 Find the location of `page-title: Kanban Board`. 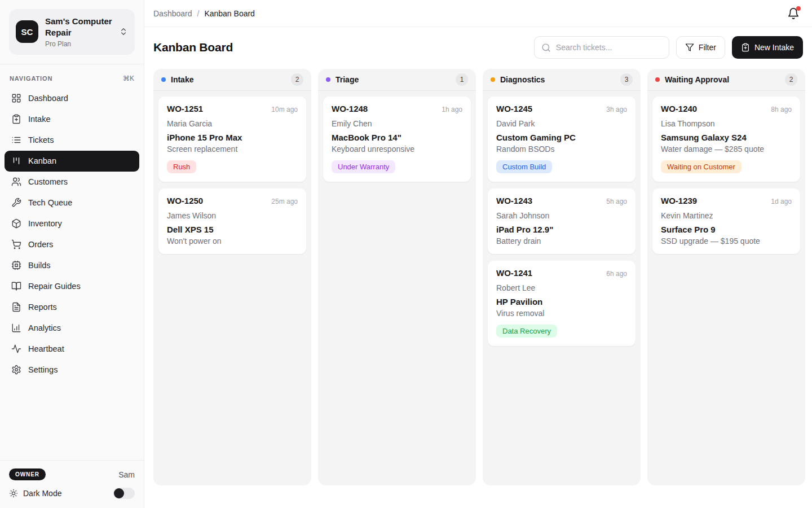

page-title: Kanban Board is located at coordinates (193, 47).